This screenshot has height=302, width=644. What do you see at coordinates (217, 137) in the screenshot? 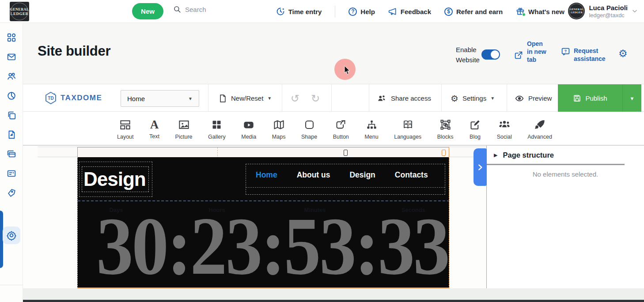
I see `element-label: Gallery` at bounding box center [217, 137].